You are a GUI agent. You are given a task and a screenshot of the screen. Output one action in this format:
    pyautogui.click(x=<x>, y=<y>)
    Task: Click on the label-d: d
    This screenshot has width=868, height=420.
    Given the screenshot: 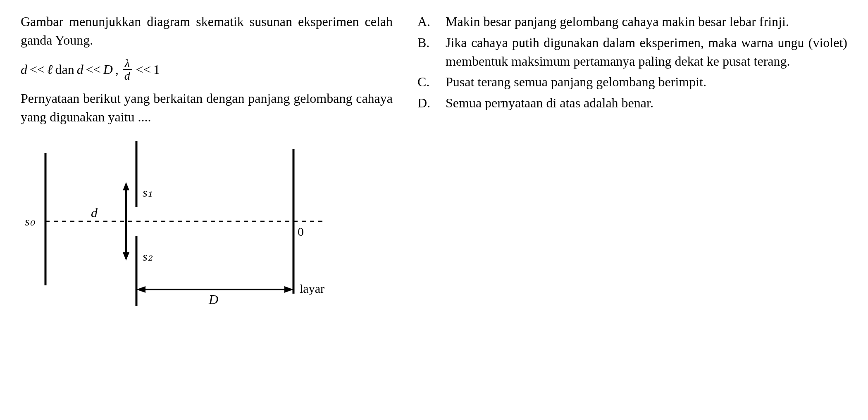 What is the action you would take?
    pyautogui.click(x=94, y=213)
    